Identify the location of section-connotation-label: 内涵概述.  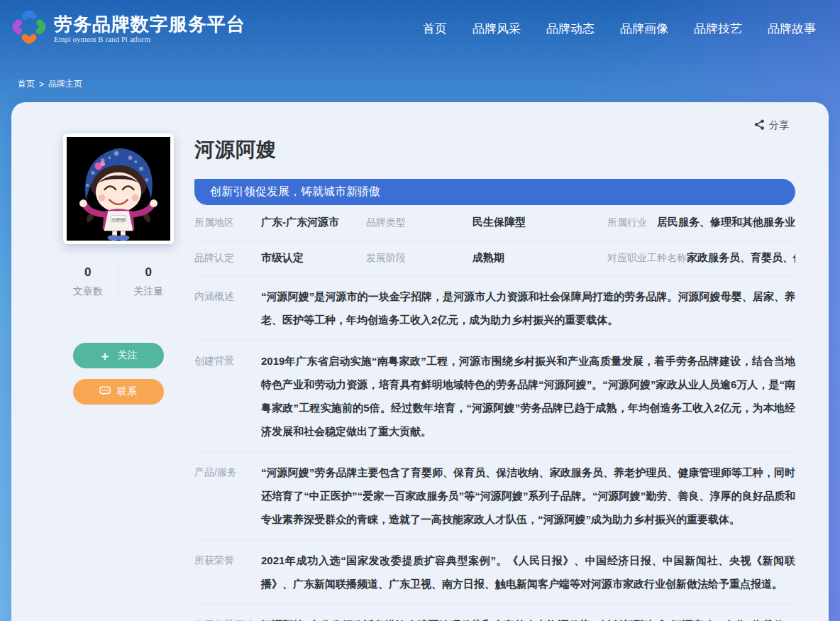
(228, 308).